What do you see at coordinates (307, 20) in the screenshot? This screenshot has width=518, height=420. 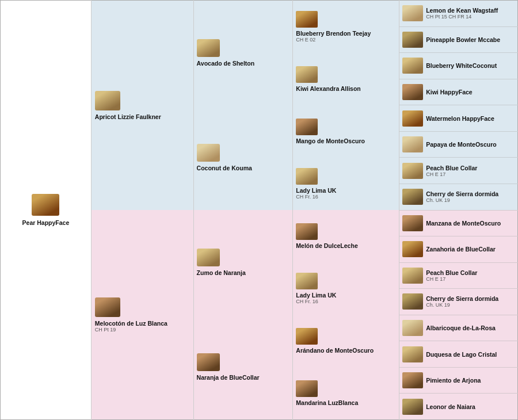 I see `gen3-a-thumb` at bounding box center [307, 20].